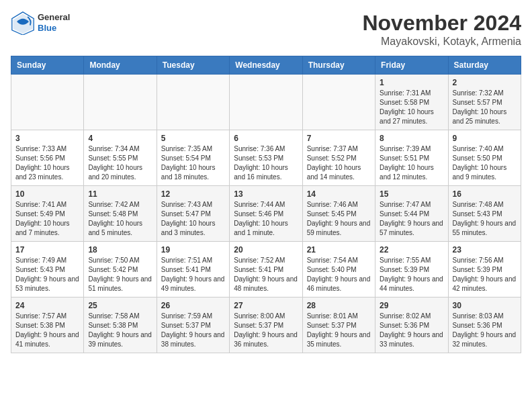 Image resolution: width=532 pixels, height=411 pixels. What do you see at coordinates (411, 194) in the screenshot?
I see `day-number: 15` at bounding box center [411, 194].